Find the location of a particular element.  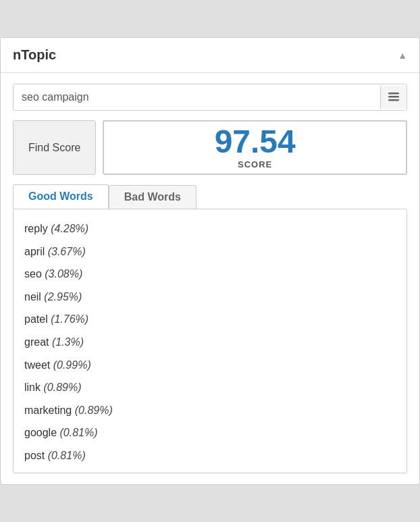

word-name: patel is located at coordinates (38, 319).